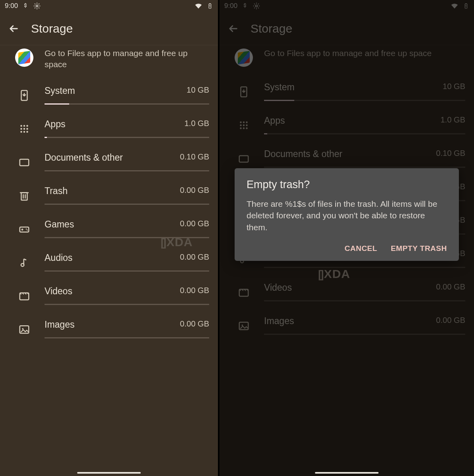  Describe the element at coordinates (347, 216) in the screenshot. I see `dialog-body: There are %1$s of files in the trash. Al…` at that location.